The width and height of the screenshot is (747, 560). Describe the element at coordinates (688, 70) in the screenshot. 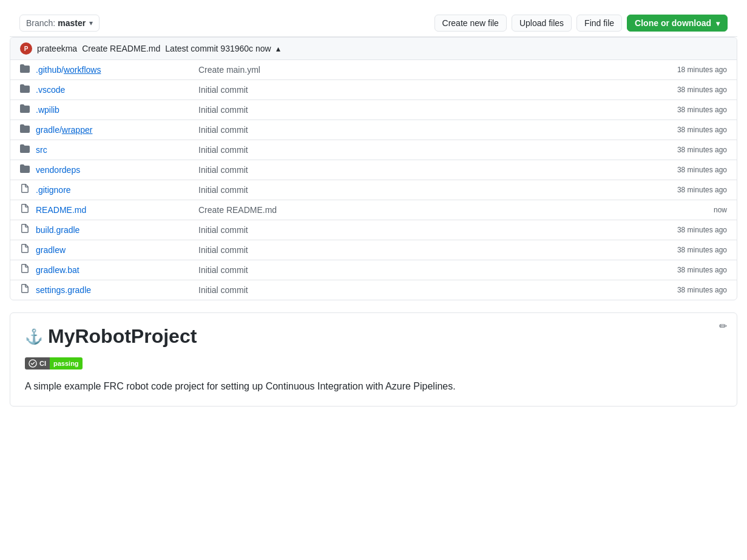

I see `file-time: 18 minutes ago` at that location.